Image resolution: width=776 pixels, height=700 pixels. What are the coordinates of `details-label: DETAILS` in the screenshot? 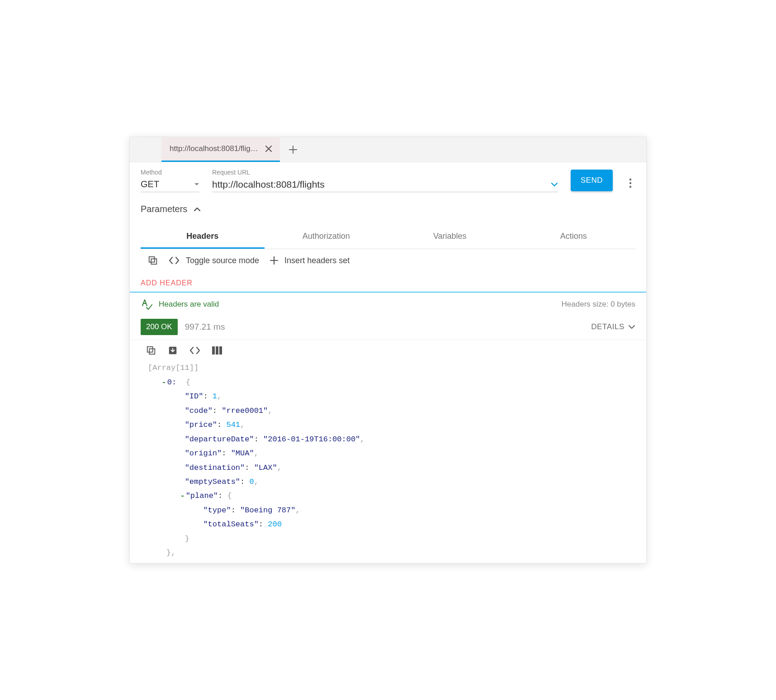 It's located at (608, 327).